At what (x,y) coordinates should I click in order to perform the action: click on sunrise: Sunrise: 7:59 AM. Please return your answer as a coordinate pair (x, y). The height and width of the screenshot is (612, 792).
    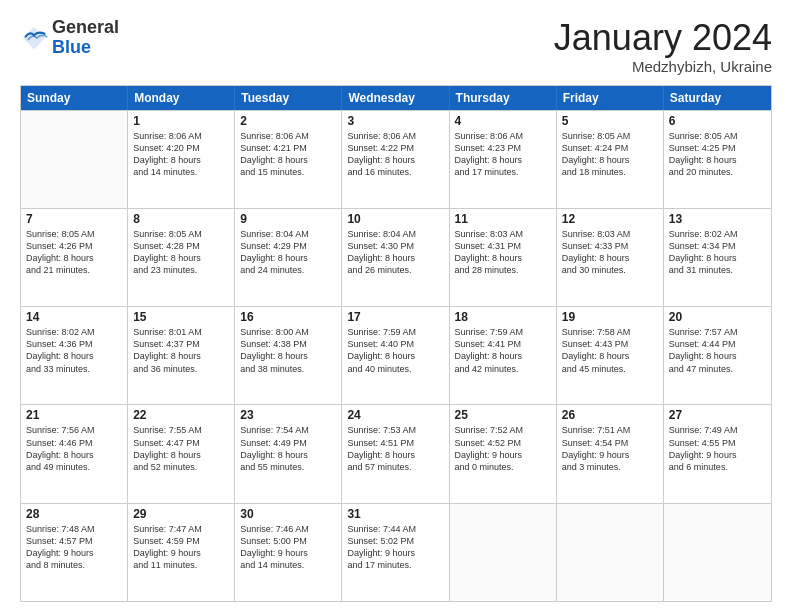
    Looking at the image, I should click on (503, 332).